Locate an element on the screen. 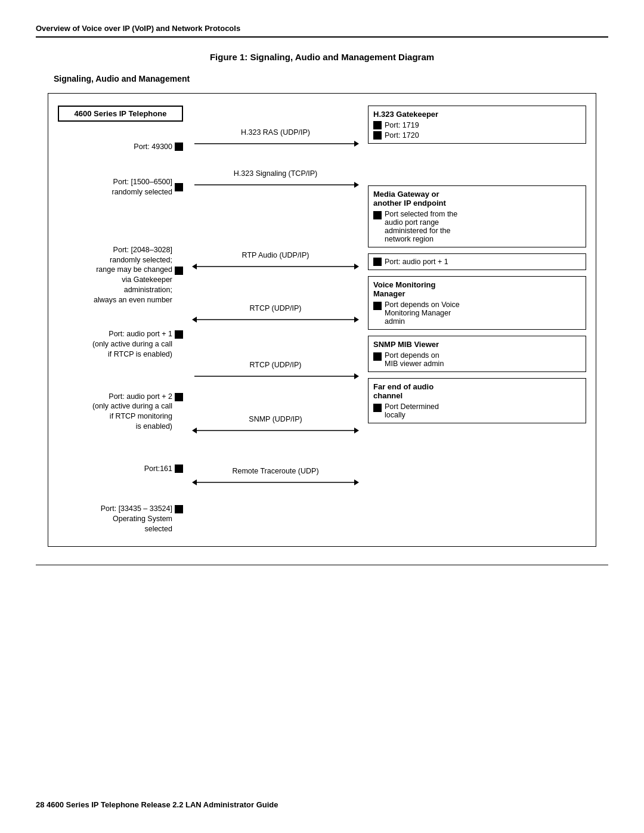  ep-gk-port1-label: Port: 1719 is located at coordinates (402, 125).